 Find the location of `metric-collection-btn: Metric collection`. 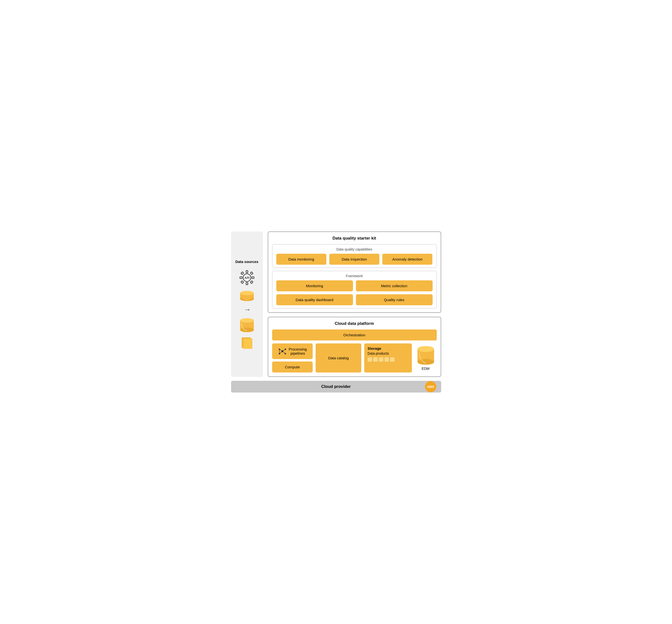

metric-collection-btn: Metric collection is located at coordinates (394, 286).